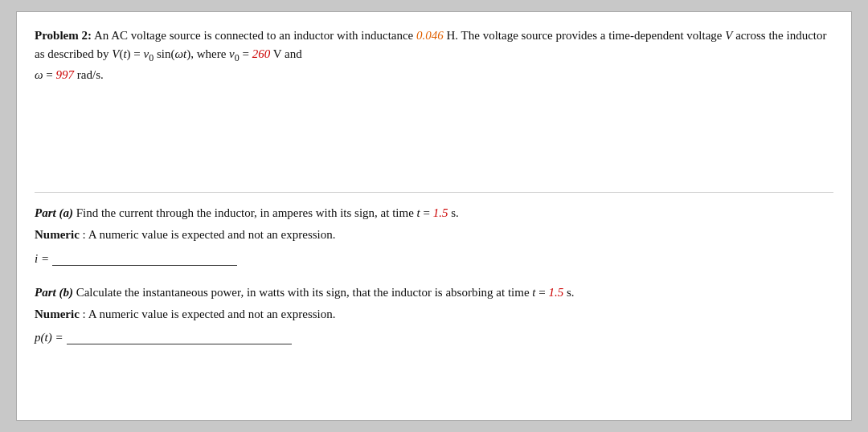 The width and height of the screenshot is (868, 432). What do you see at coordinates (584, 35) in the screenshot?
I see `problem-text2: H. The voltage source provides a time-de…` at bounding box center [584, 35].